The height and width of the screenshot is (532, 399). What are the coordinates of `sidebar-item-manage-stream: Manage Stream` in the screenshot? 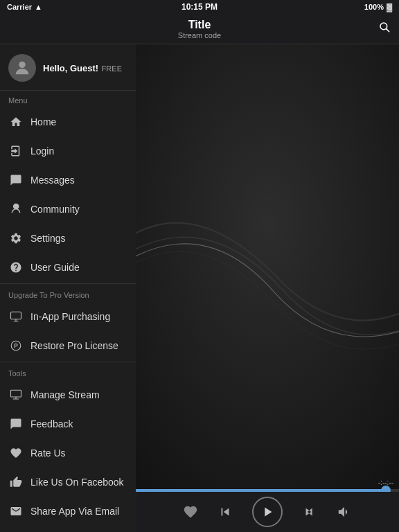 It's located at (68, 395).